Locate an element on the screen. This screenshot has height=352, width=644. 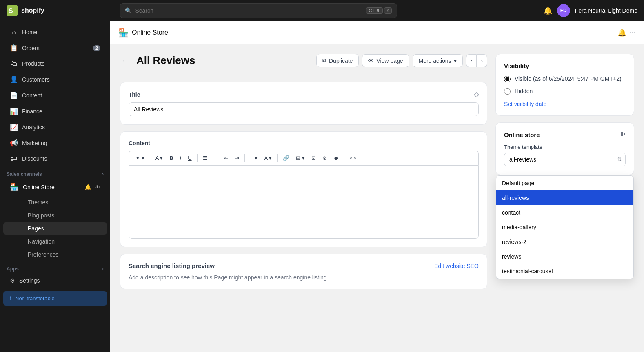
code-btn: <> is located at coordinates (353, 158).